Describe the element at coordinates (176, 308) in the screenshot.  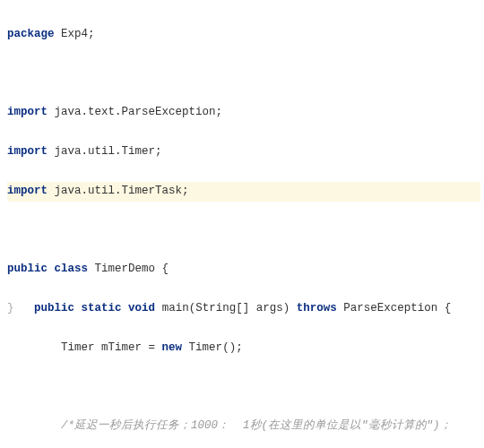
I see `method-name: main` at that location.